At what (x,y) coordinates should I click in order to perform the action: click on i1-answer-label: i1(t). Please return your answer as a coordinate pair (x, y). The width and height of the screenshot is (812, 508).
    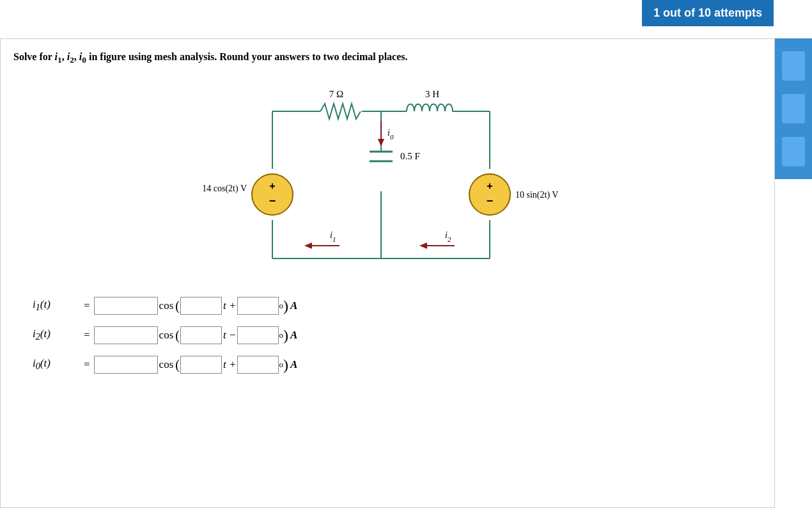
    Looking at the image, I should click on (58, 306).